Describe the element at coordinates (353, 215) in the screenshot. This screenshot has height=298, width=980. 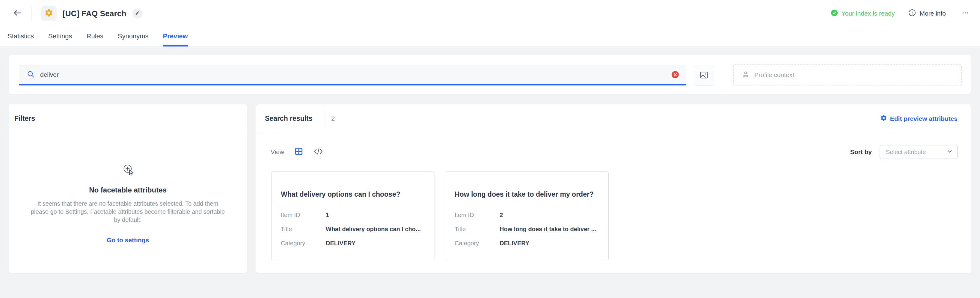
I see `hit-field-row: Item ID 1` at that location.